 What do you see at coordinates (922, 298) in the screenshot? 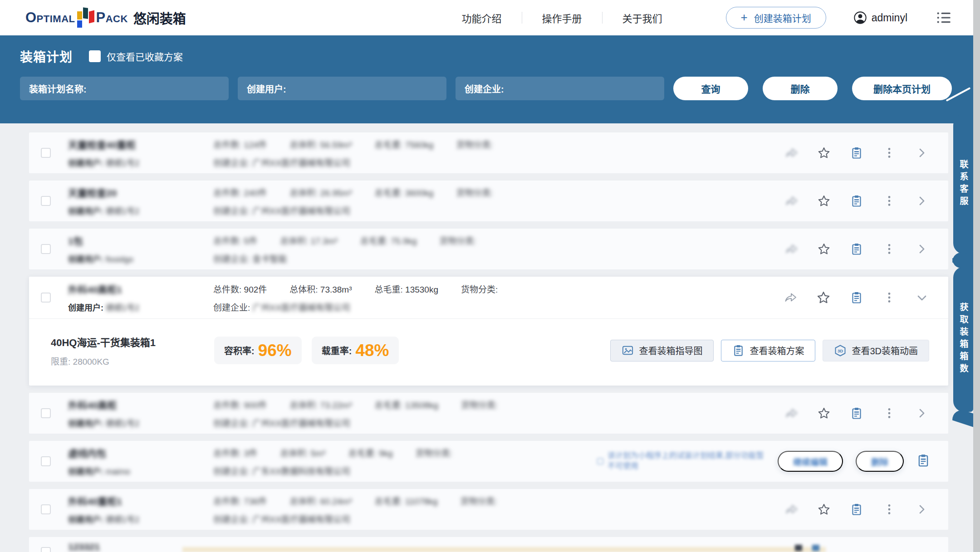
I see `chevron-down-icon` at bounding box center [922, 298].